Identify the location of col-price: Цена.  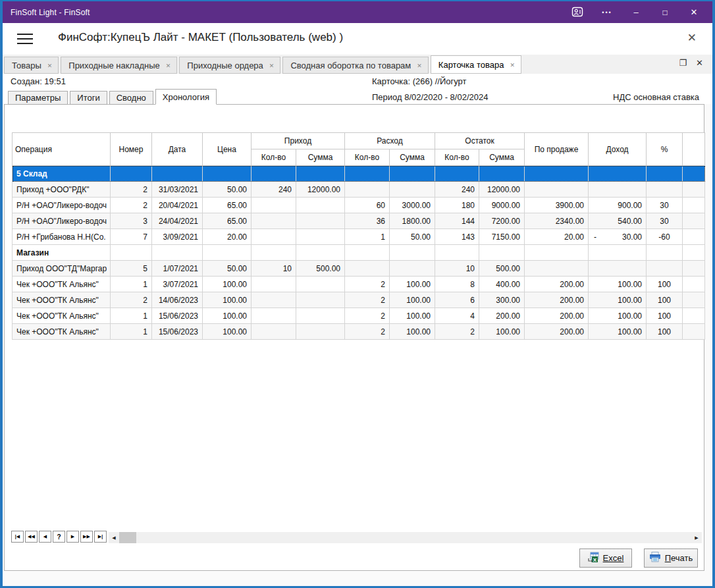
(227, 149).